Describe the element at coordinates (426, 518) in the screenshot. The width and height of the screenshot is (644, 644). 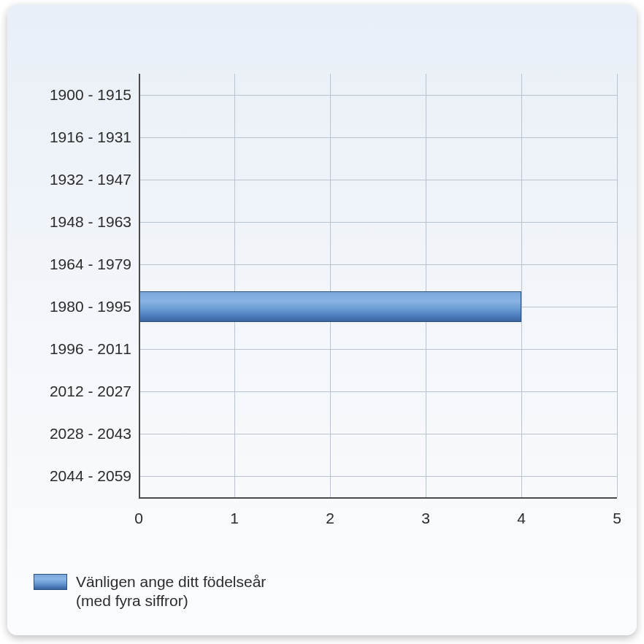
I see `x-tick-label: 3` at that location.